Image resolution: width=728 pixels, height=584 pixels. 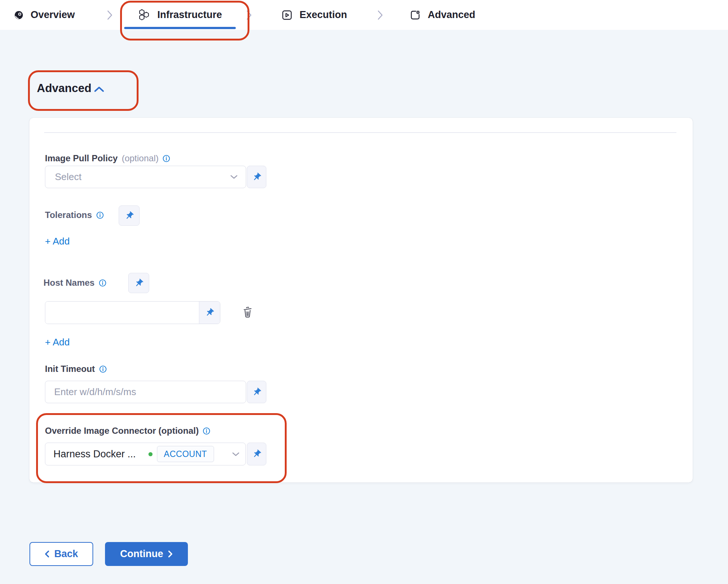 What do you see at coordinates (64, 88) in the screenshot?
I see `advanced-section-title: Advanced` at bounding box center [64, 88].